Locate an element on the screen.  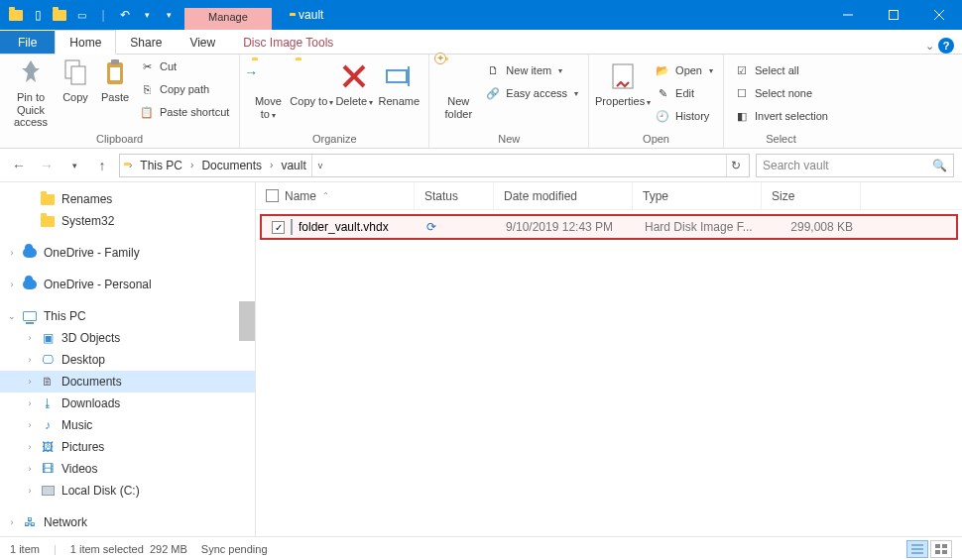
help-icon: ? is located at coordinates (946, 46).